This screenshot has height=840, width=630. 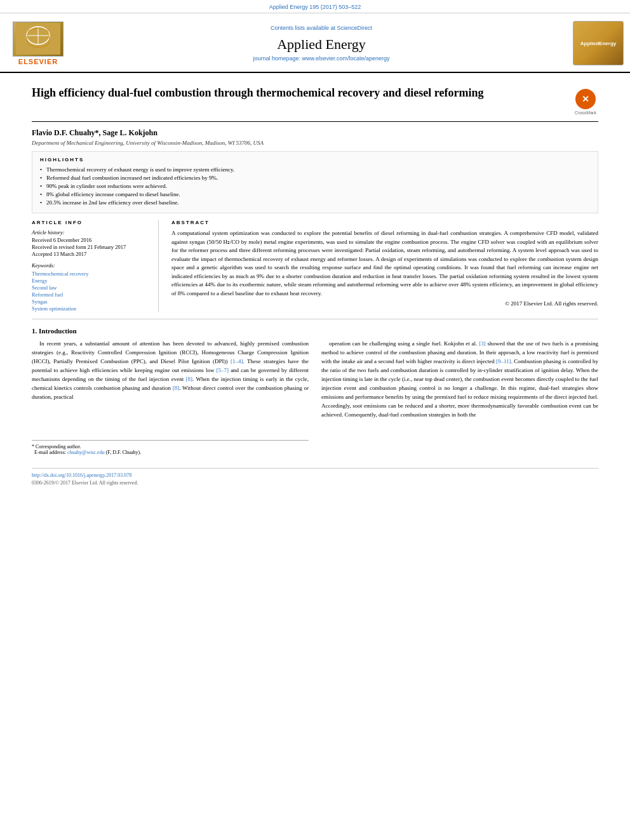 I want to click on crossmark-badge: ✕ CrossMark, so click(x=586, y=102).